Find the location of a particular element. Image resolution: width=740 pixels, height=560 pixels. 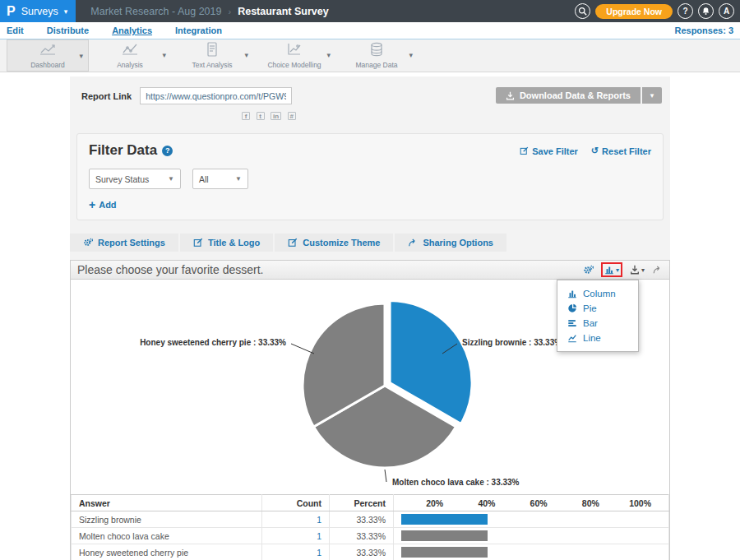

add-filter-label: Add is located at coordinates (107, 205).